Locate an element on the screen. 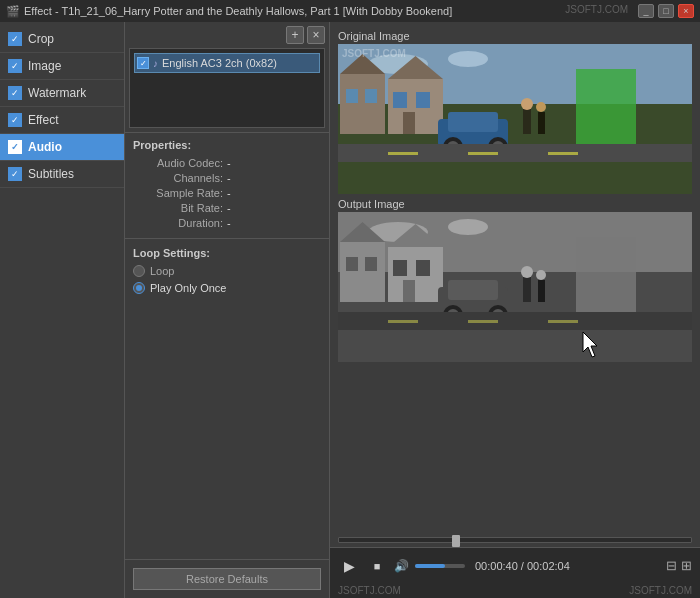  subtitles-checkbox: ✓ is located at coordinates (15, 174).